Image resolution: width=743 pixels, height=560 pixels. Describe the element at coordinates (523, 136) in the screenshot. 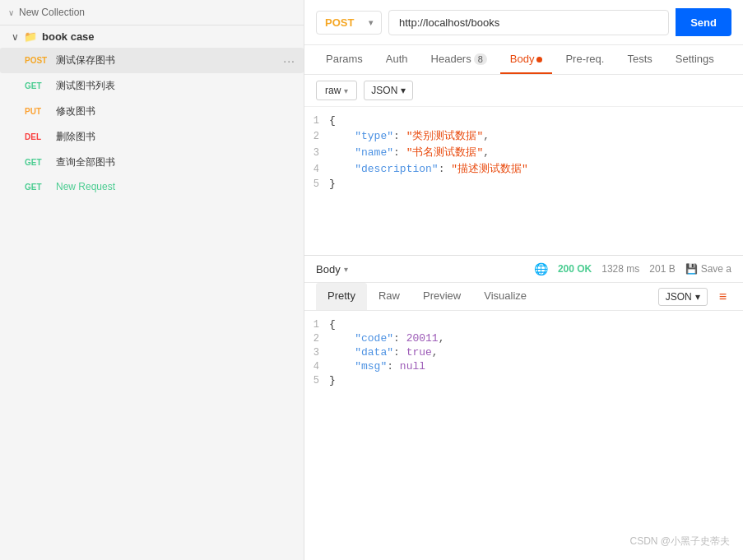

I see `req-line-2: 2 ····"type": "类别测试数据",` at that location.